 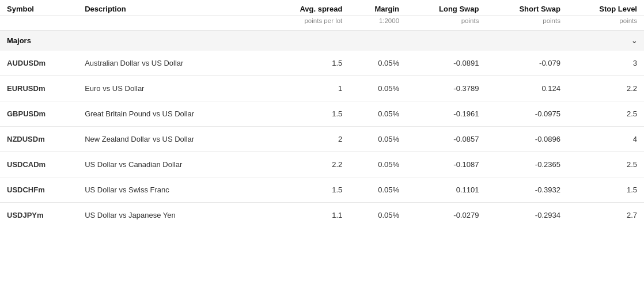 I want to click on table-row: EURUSDmEuro vs US Dollar10.05%-0.37890.1…, so click(x=322, y=89).